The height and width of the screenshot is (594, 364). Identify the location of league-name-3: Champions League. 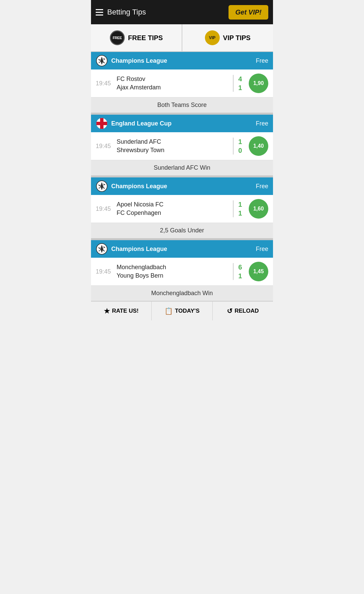
(139, 249).